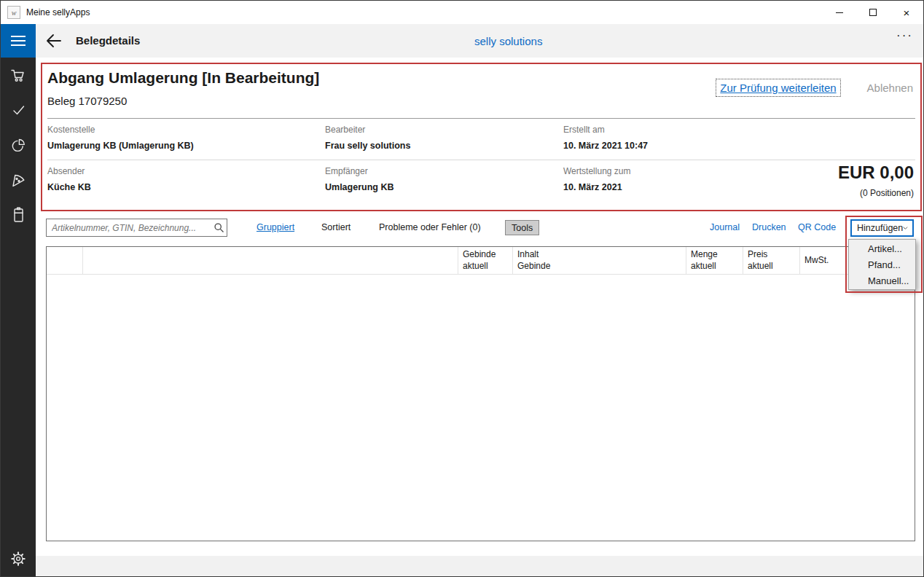 This screenshot has height=577, width=924. What do you see at coordinates (128, 228) in the screenshot?
I see `search-input` at bounding box center [128, 228].